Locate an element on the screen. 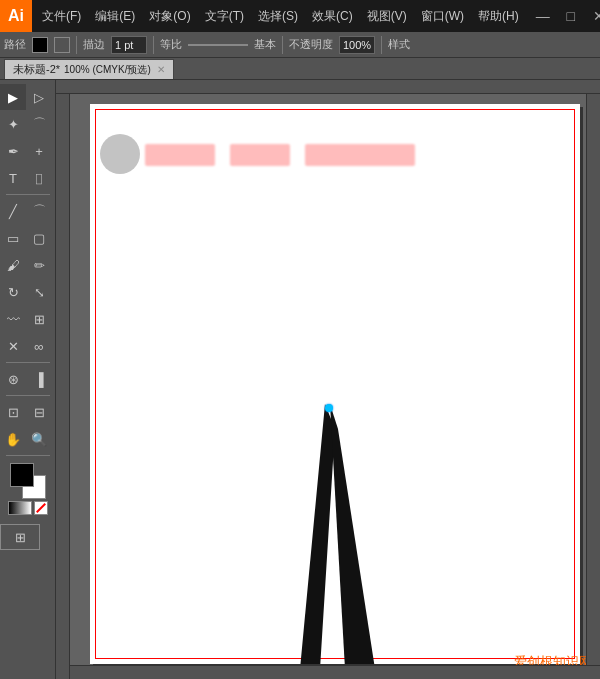  menu-edit: 编辑(E) is located at coordinates (115, 16).